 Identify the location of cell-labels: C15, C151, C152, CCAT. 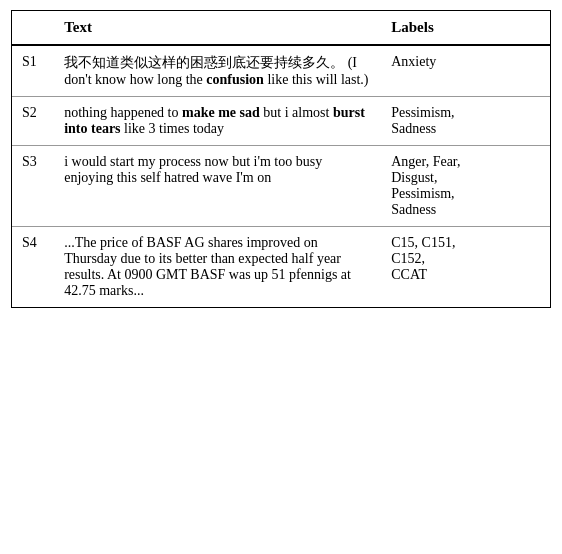
(466, 268).